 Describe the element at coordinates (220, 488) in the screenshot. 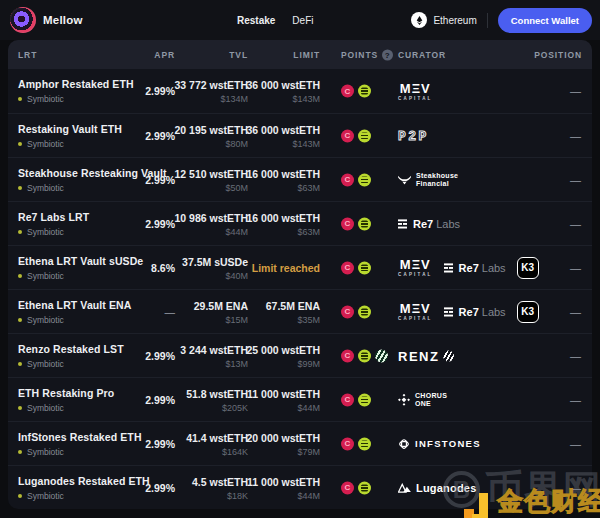

I see `tvl-cell: 4.5 wstETH $18K` at that location.